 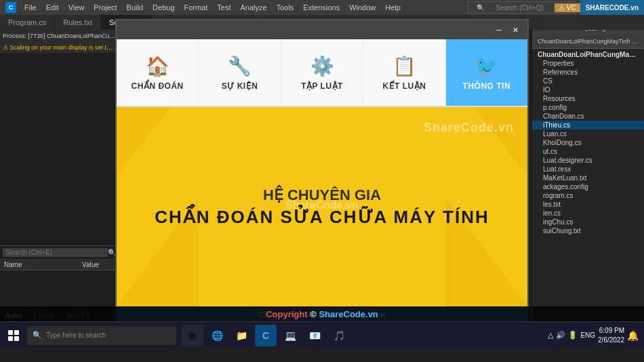 I want to click on nav-thong-tin-label: THÔNG TIN, so click(x=487, y=86).